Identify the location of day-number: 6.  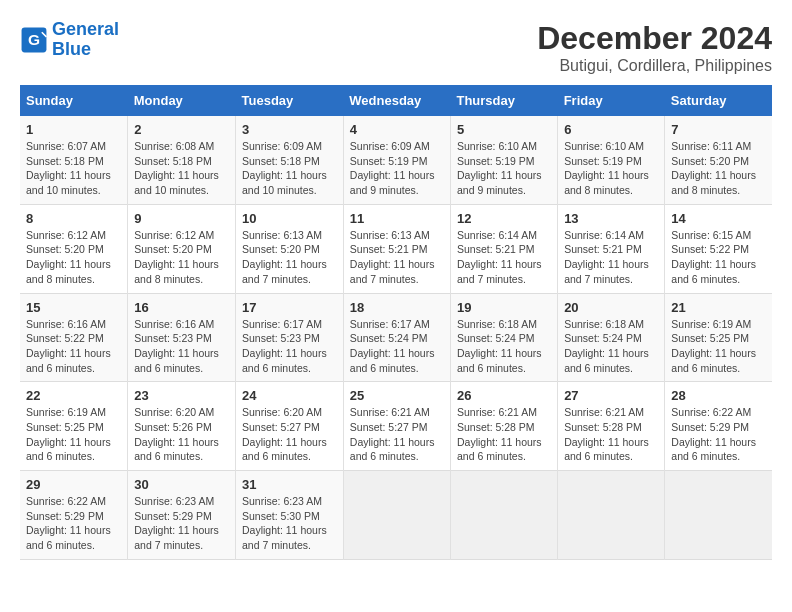
(611, 130).